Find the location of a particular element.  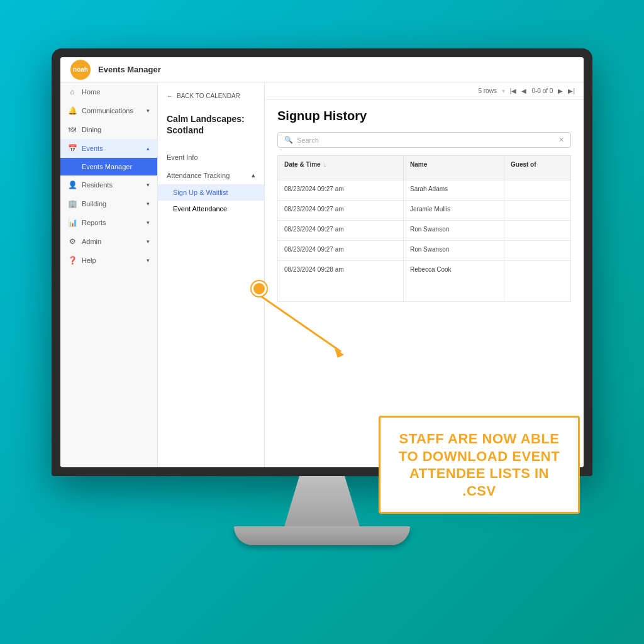

sidebar-item-building: 🏢 Building ▾ is located at coordinates (109, 204).